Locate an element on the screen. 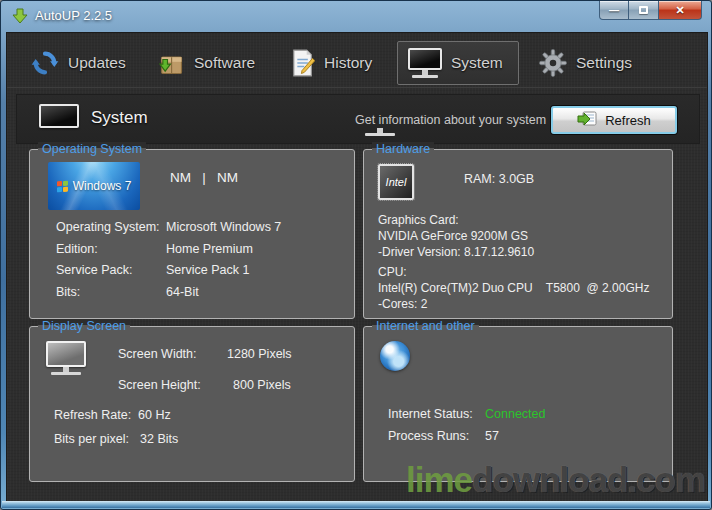 This screenshot has height=510, width=712. internet-section: Internet and other Internet Status: Conn… is located at coordinates (518, 404).